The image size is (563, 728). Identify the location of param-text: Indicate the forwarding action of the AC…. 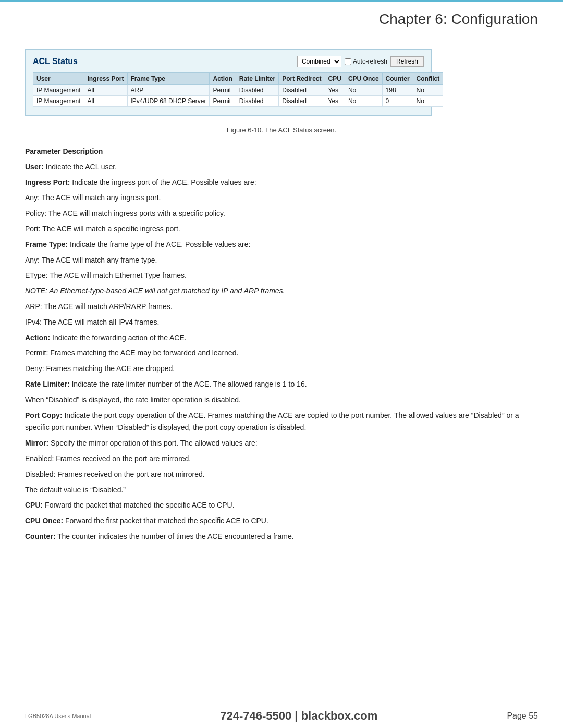
(118, 338).